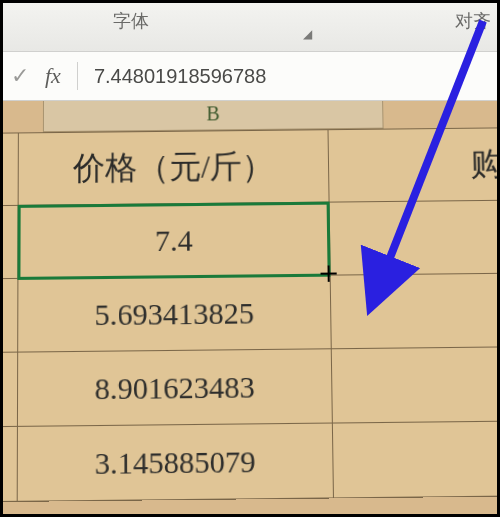 The image size is (500, 517). I want to click on confirm-icon: ✓, so click(20, 76).